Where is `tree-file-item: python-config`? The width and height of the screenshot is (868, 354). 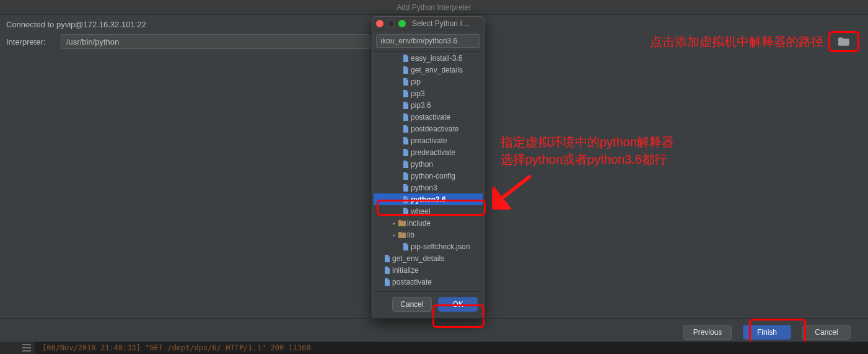 tree-file-item: python-config is located at coordinates (428, 176).